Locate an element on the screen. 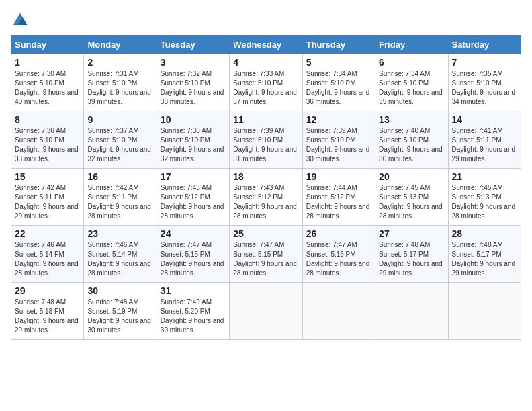 This screenshot has width=532, height=411. day-info: Sunrise: 7:36 AM Sunset: 5:10 PM Dayligh… is located at coordinates (47, 145).